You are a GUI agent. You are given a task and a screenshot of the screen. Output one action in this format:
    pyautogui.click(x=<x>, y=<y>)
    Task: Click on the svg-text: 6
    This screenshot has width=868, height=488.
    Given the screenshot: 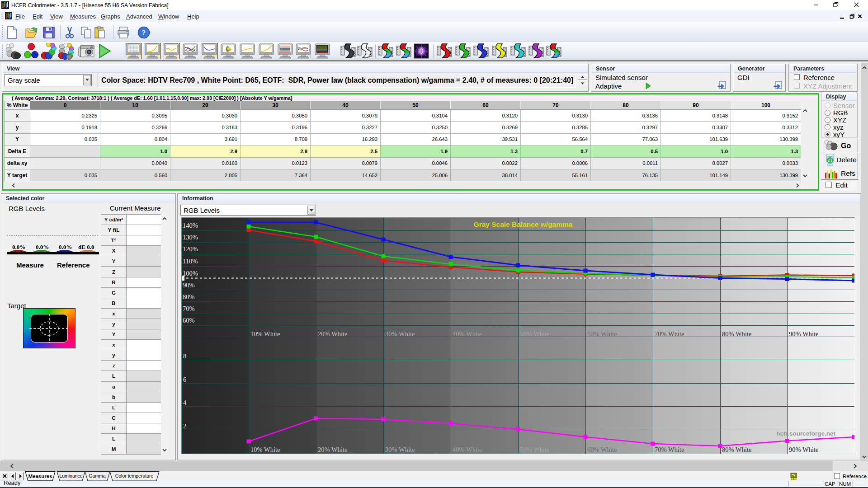 What is the action you would take?
    pyautogui.click(x=184, y=380)
    